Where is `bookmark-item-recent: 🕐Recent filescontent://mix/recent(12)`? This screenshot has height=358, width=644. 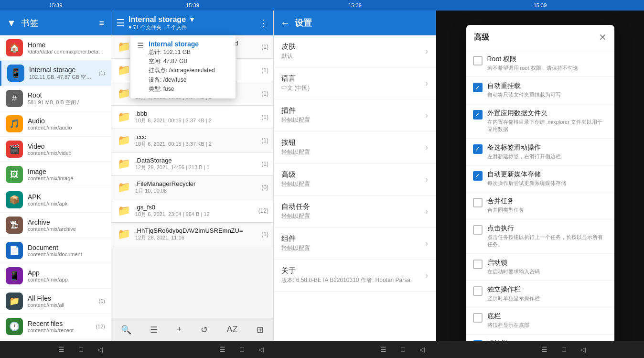
bookmark-item-recent: 🕐Recent filescontent://mix/recent(12) is located at coordinates (55, 327).